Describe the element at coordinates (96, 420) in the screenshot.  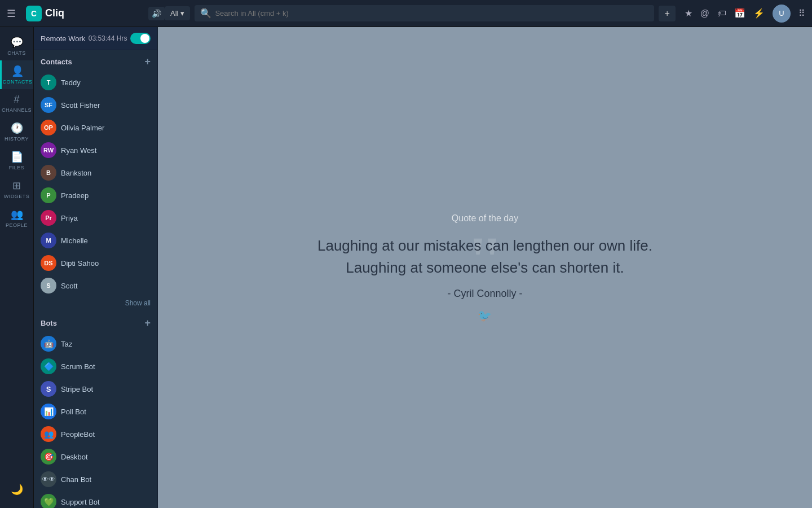
I see `bots-list: 🤖 Taz 🔷 Scrum Bot S Stripe Bot 📊 Poll Bo…` at that location.